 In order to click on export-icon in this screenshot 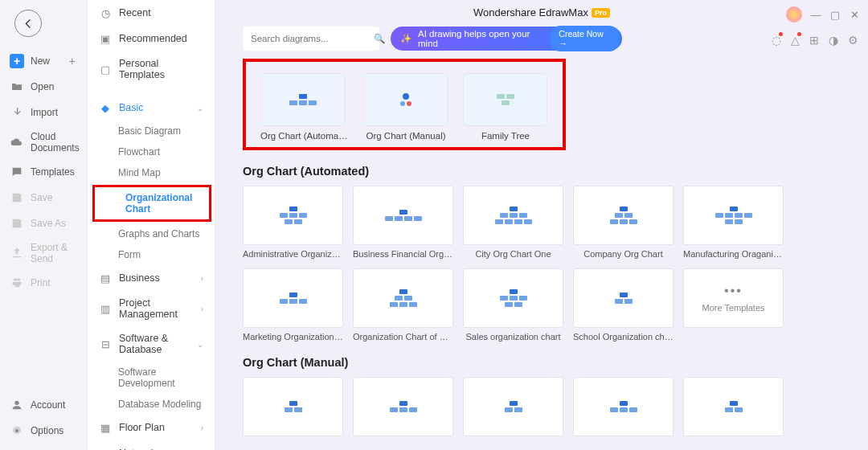, I will do `click(17, 253)`.